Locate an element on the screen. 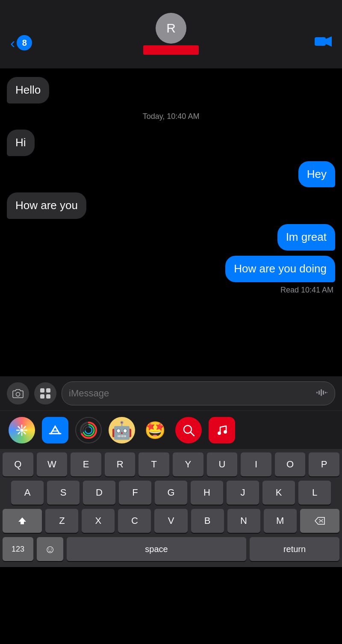 This screenshot has height=644, width=342. keyboard-row-1: Q W E R T Y U I O P is located at coordinates (171, 464).